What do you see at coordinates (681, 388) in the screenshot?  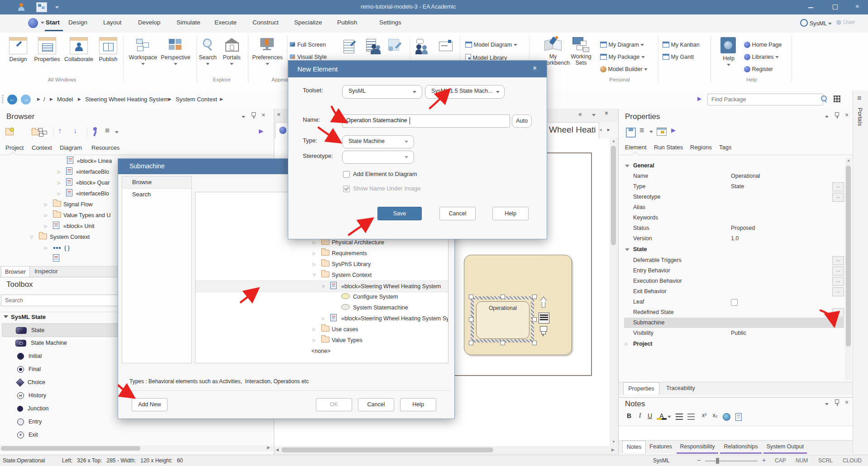 I see `bottom-tab-traceability: Traceability` at bounding box center [681, 388].